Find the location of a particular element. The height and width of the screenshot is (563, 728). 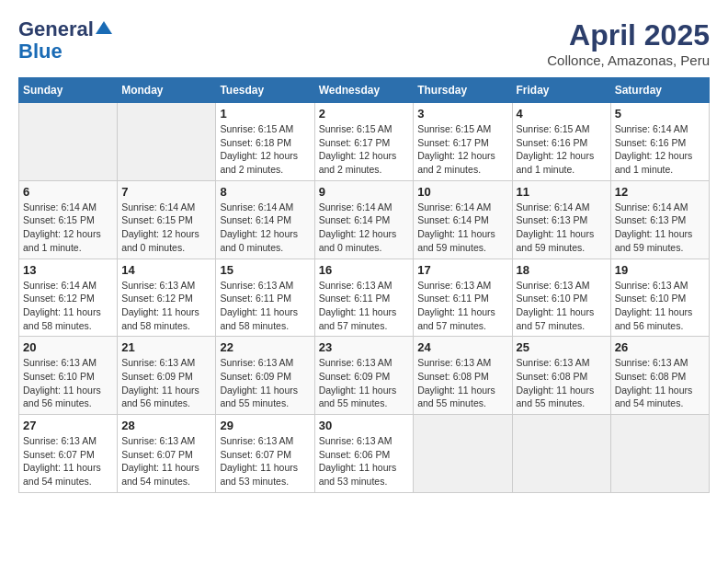

calendar-cell: 14Sunrise: 6:13 AM Sunset: 6:12 PM Dayli… is located at coordinates (167, 298).